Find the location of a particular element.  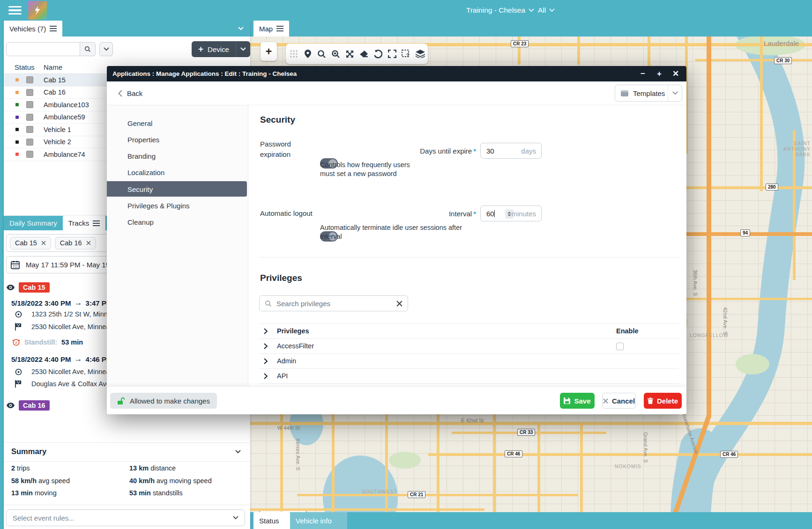

tab-map: Map is located at coordinates (271, 29).